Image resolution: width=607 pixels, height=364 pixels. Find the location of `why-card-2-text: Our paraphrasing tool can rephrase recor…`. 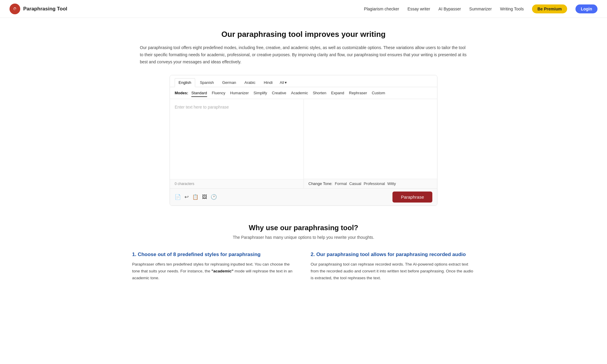

why-card-2-text: Our paraphrasing tool can rephrase recor… is located at coordinates (393, 271).